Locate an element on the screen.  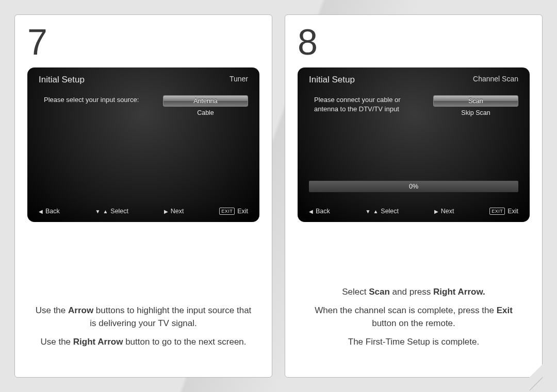
step-instructions: Use the Arrow buttons to highlight the i… is located at coordinates (143, 334).